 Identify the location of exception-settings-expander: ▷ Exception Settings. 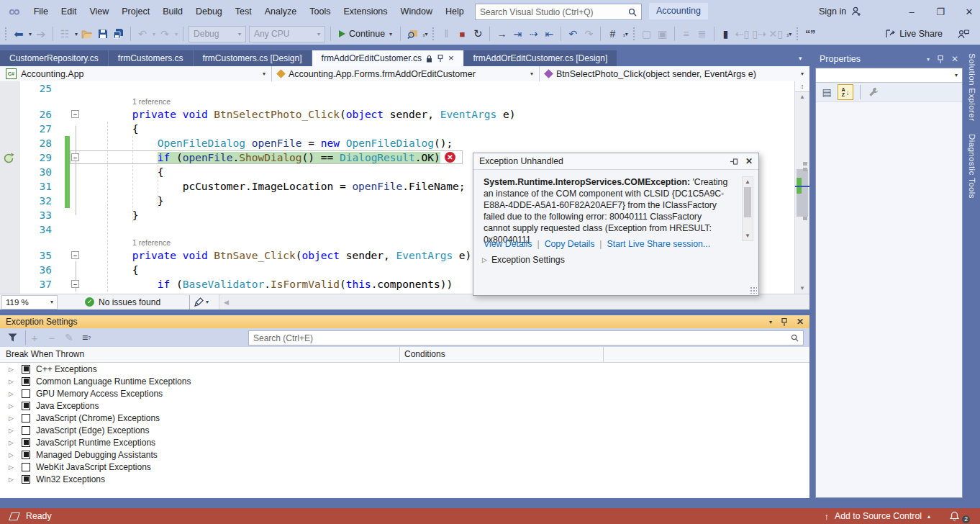
(524, 260).